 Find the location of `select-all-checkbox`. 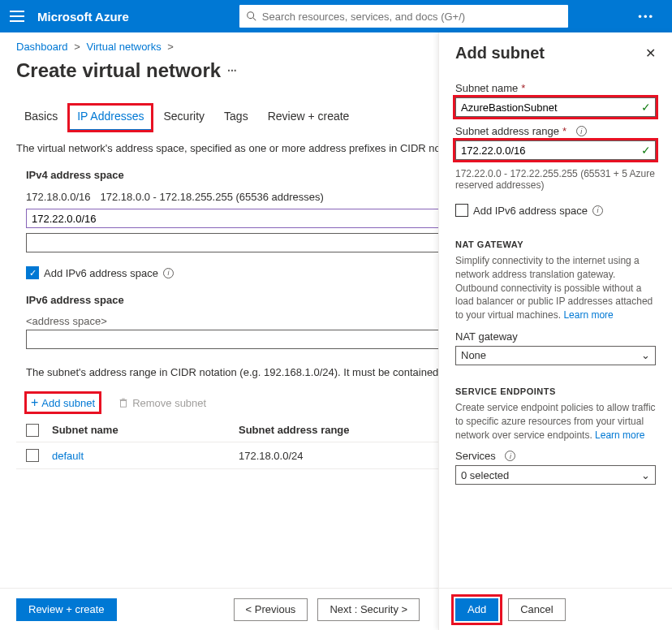

select-all-checkbox is located at coordinates (32, 430).